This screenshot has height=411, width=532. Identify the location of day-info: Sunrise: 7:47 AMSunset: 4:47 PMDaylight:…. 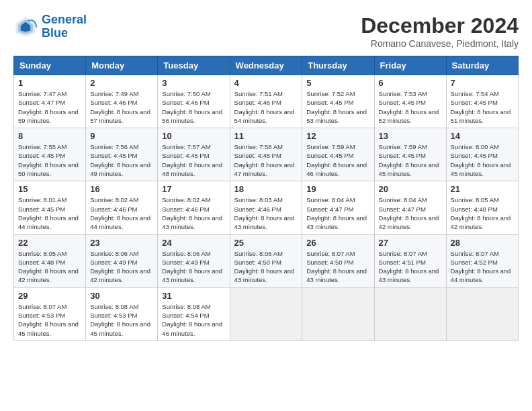
(50, 107).